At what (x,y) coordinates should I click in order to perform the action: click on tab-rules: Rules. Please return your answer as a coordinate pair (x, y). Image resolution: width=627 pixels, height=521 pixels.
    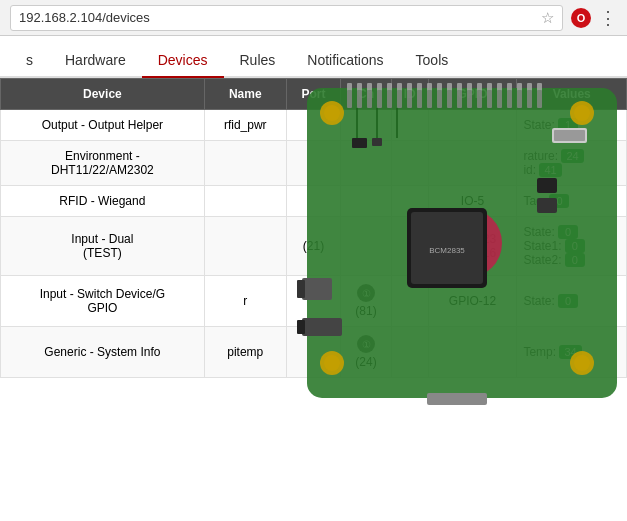
    Looking at the image, I should click on (258, 61).